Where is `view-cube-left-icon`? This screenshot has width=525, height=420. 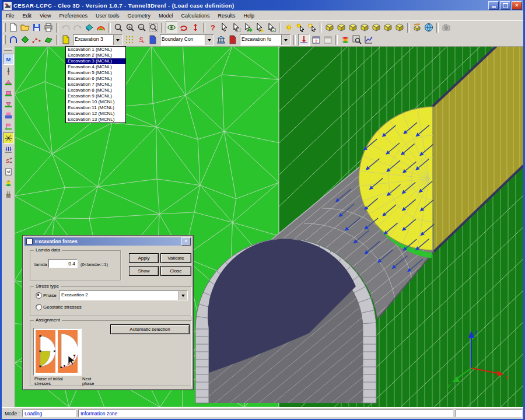 view-cube-left-icon is located at coordinates (353, 28).